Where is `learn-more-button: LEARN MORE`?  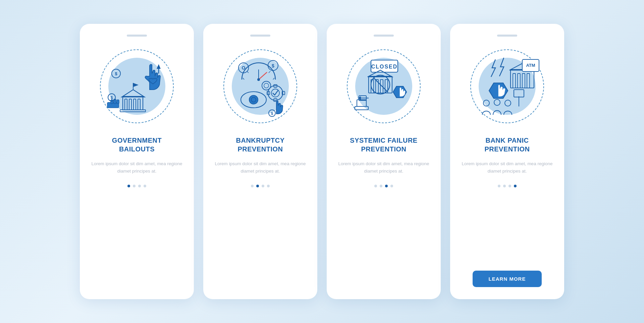 learn-more-button: LEARN MORE is located at coordinates (507, 279).